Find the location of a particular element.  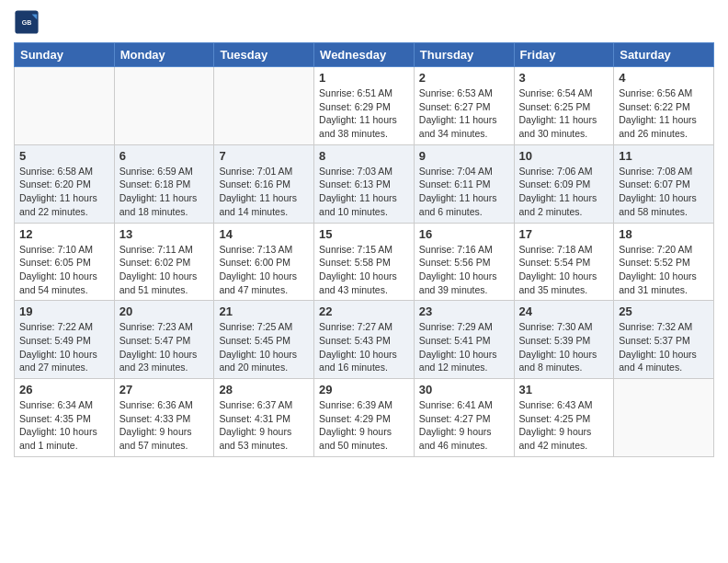

weekday-header: Tuesday is located at coordinates (265, 55).